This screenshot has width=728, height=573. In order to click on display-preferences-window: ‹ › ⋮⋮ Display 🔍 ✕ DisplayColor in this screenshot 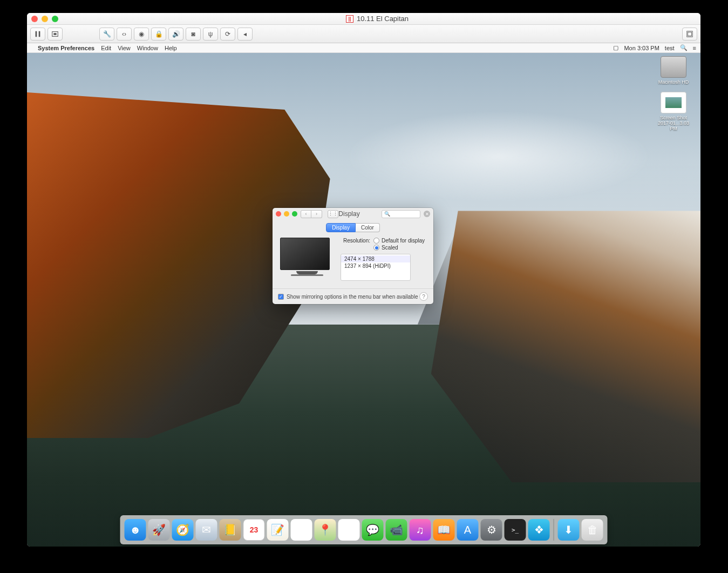, I will do `click(353, 256)`.